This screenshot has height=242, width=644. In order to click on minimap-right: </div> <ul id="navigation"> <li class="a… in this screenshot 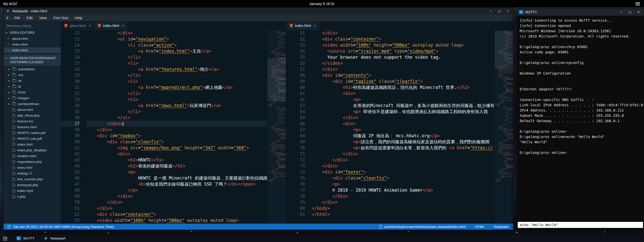, I will do `click(504, 127)`.